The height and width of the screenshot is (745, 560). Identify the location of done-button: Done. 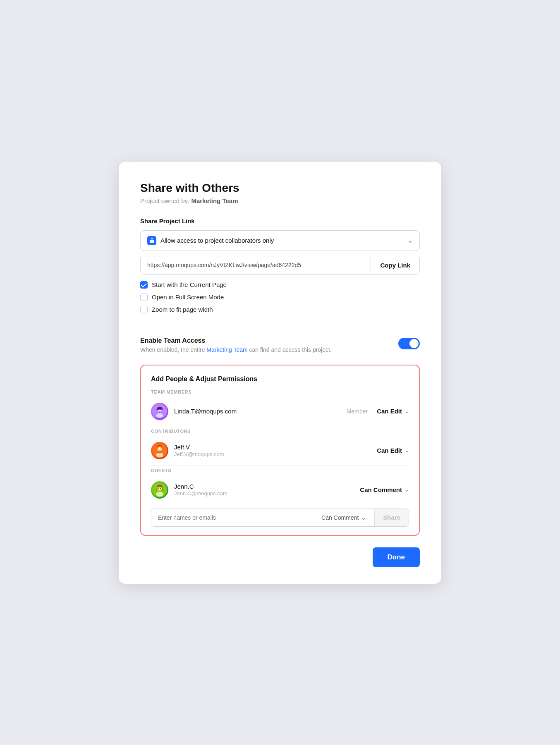
(396, 557).